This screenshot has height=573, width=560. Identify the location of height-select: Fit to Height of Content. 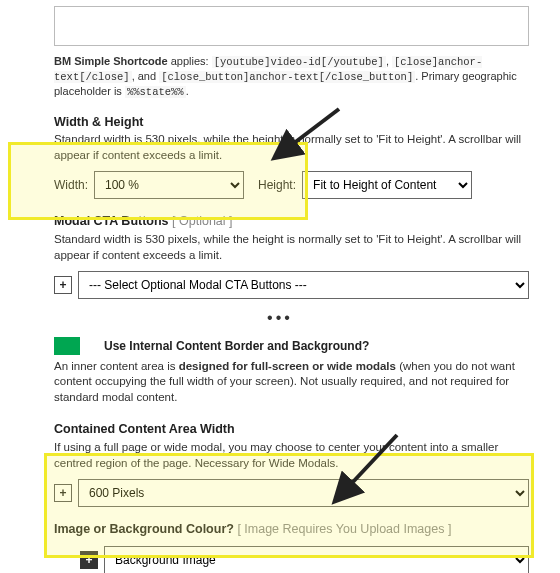
(387, 185).